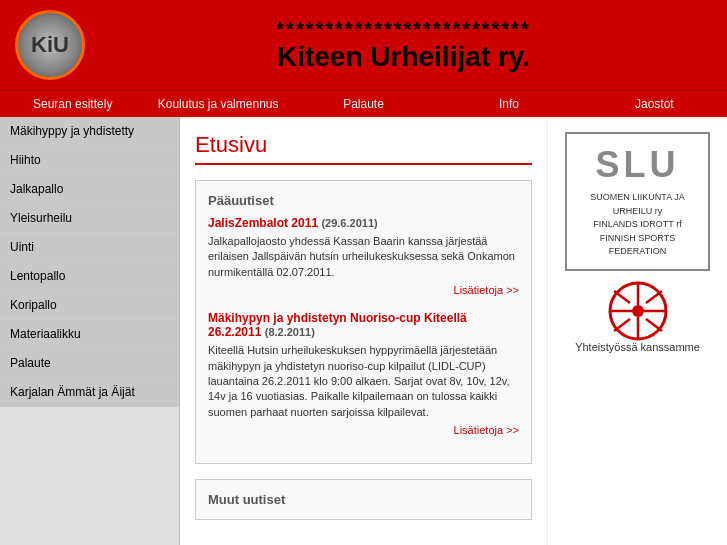 Image resolution: width=727 pixels, height=545 pixels. I want to click on nav-item-palaute: Palaute, so click(364, 104).